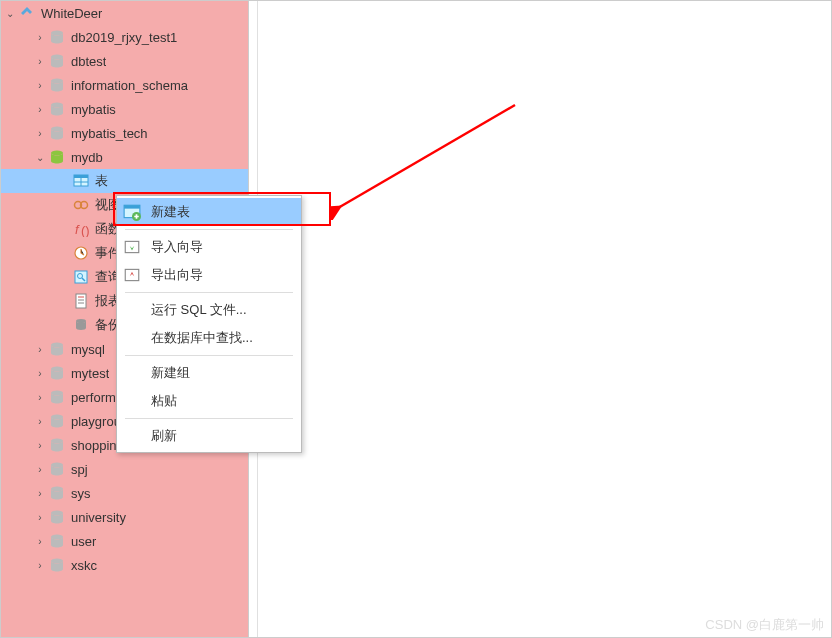 The height and width of the screenshot is (638, 832). I want to click on menu-paste: 粘贴, so click(209, 401).